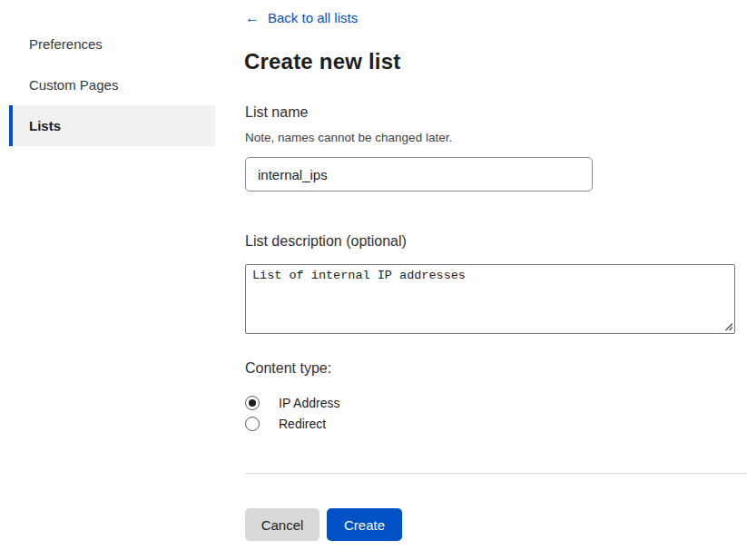 The width and height of the screenshot is (747, 560). I want to click on list-description-label: List description (optional), so click(326, 241).